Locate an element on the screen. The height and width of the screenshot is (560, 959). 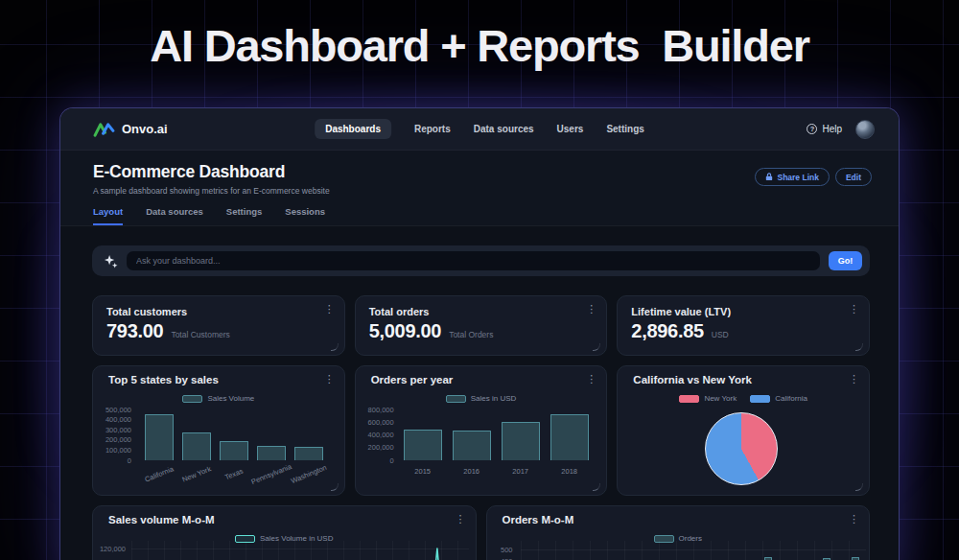
sparkles-icon is located at coordinates (111, 261).